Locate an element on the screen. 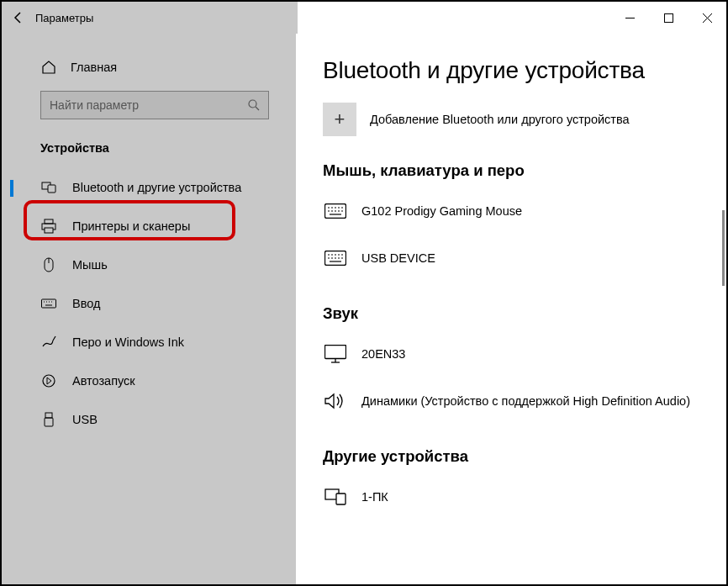  plus-icon: + is located at coordinates (340, 119).